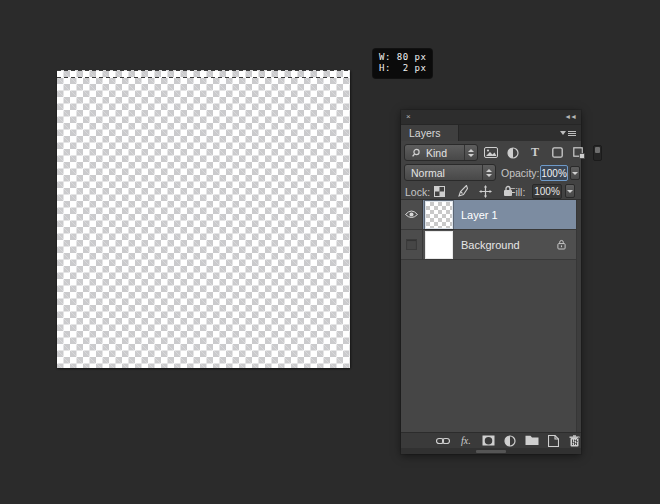 Image resolution: width=660 pixels, height=504 pixels. What do you see at coordinates (491, 133) in the screenshot?
I see `panel-tab-row: Layers` at bounding box center [491, 133].